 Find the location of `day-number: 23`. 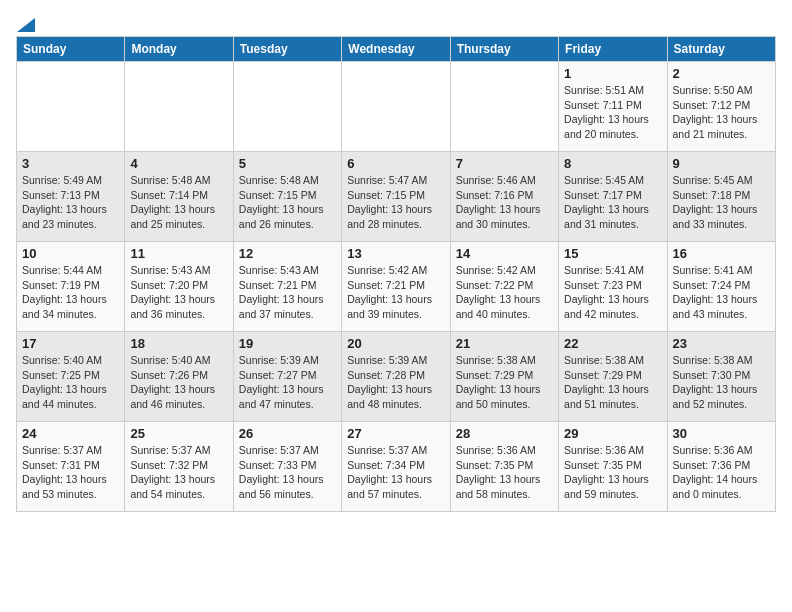

day-number: 23 is located at coordinates (722, 344).